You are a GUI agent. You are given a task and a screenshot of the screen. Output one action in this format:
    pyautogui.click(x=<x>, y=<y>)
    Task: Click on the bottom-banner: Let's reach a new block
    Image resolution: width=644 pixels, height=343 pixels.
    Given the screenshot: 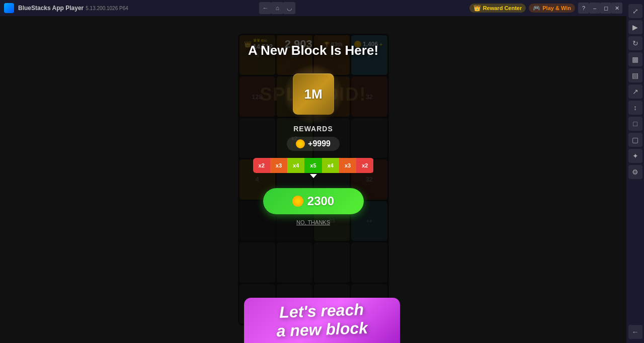 What is the action you would take?
    pyautogui.click(x=322, y=320)
    